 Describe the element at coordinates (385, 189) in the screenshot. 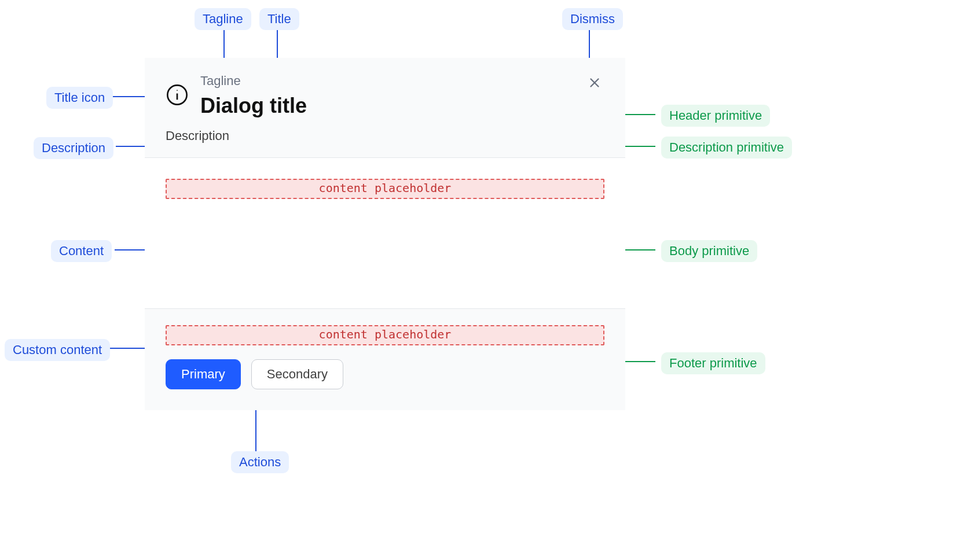

I see `body-content-placeholder: content placeholder` at that location.